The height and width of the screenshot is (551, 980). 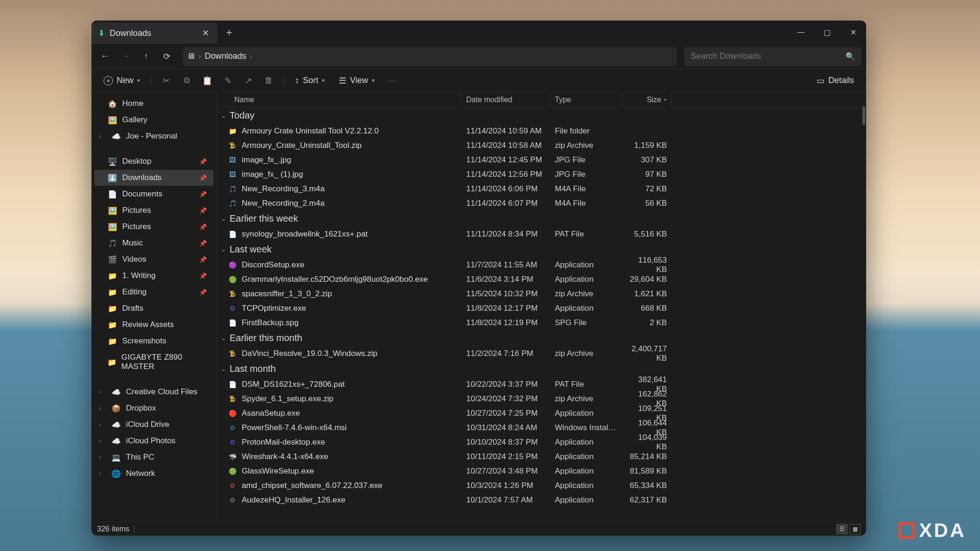 I want to click on file-row: 📄synology_broadwellnk_1621xs+.pat11/11/2…, so click(x=541, y=234).